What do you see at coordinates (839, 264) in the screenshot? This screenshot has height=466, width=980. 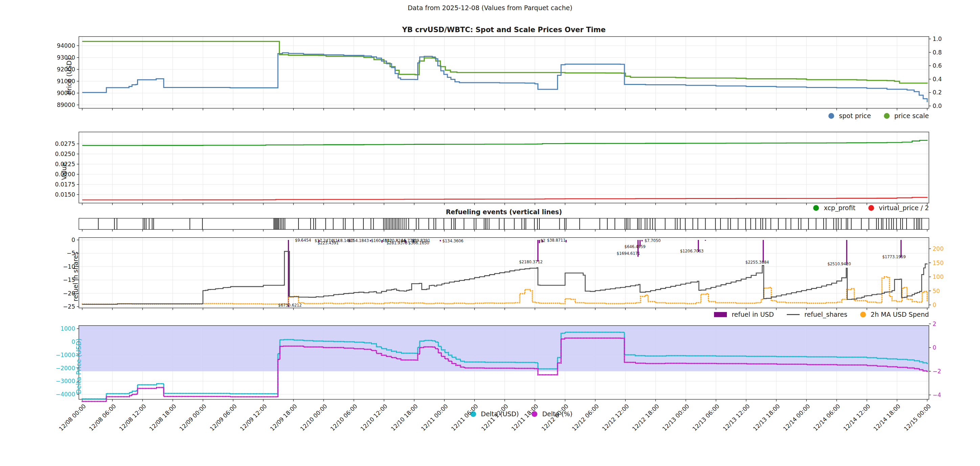 I see `refuel-annotation: $2510.9420` at bounding box center [839, 264].